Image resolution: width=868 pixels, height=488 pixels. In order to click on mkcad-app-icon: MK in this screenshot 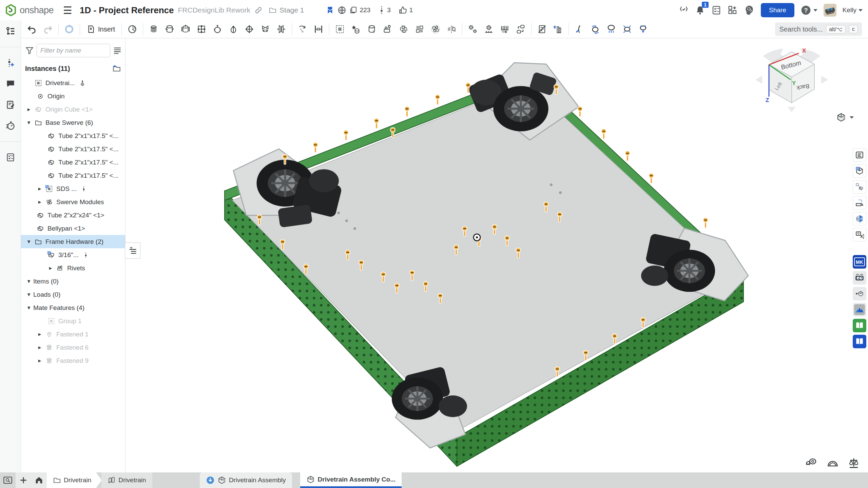, I will do `click(860, 262)`.